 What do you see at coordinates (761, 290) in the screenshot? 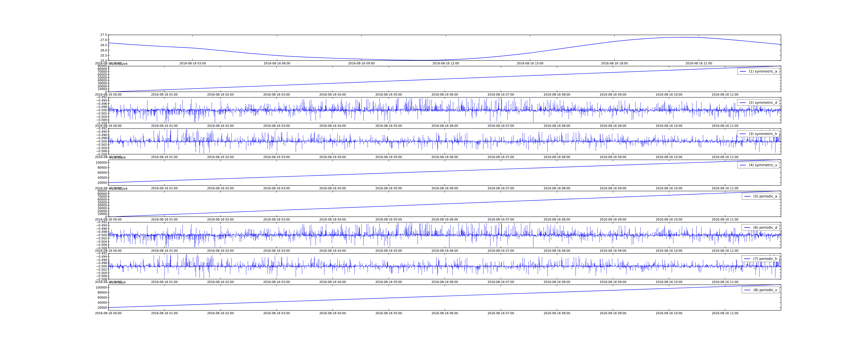
I see `legend: (8) periodic_v` at bounding box center [761, 290].